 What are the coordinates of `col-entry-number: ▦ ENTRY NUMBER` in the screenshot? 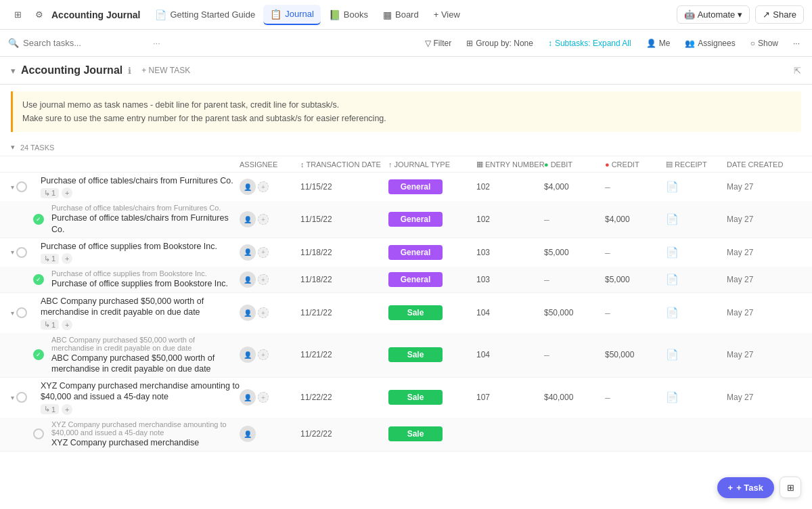 It's located at (510, 164).